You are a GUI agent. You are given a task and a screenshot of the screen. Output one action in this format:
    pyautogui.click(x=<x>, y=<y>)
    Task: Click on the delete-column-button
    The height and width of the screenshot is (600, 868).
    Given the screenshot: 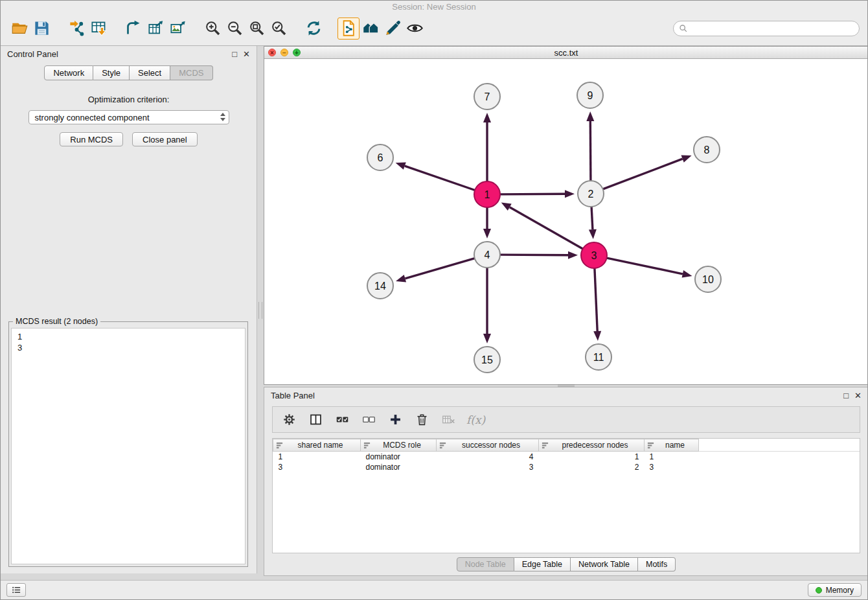 What is the action you would take?
    pyautogui.click(x=422, y=420)
    